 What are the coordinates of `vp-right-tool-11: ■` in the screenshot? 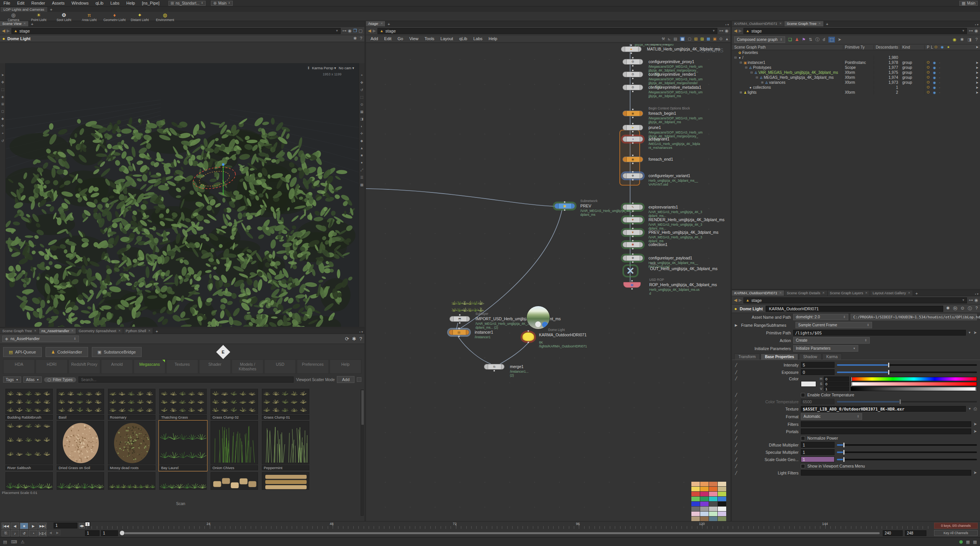 It's located at (361, 155).